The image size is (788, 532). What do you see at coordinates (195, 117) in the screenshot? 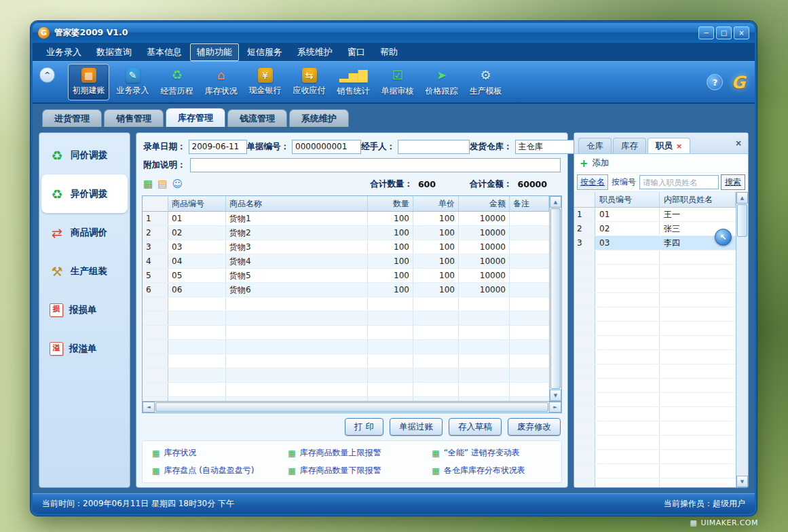
I see `tab-inventory-management: 库存管理` at bounding box center [195, 117].